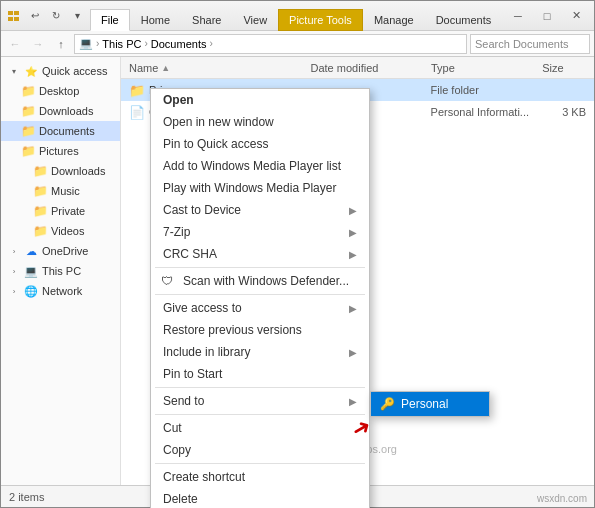 The width and height of the screenshot is (595, 508). I want to click on tab-share: Share, so click(206, 20).